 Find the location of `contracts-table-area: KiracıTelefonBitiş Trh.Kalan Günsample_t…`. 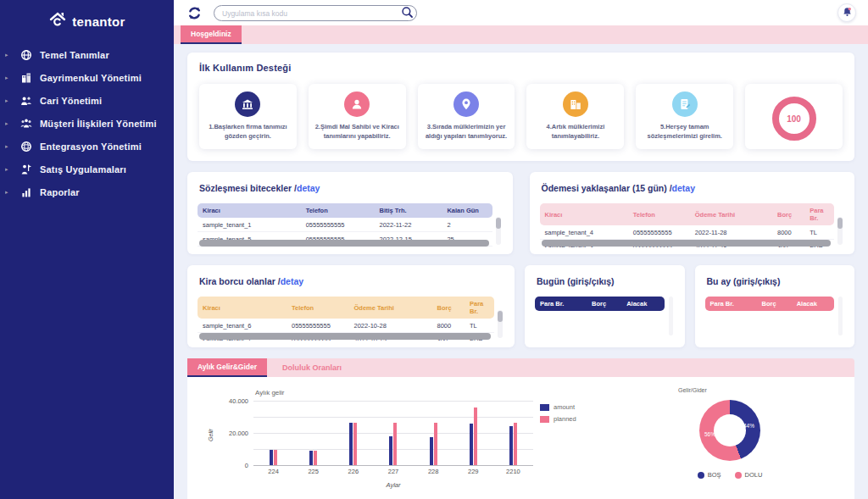

contracts-table-area: KiracıTelefonBitiş Trh.Kalan Günsample_t… is located at coordinates (350, 225).